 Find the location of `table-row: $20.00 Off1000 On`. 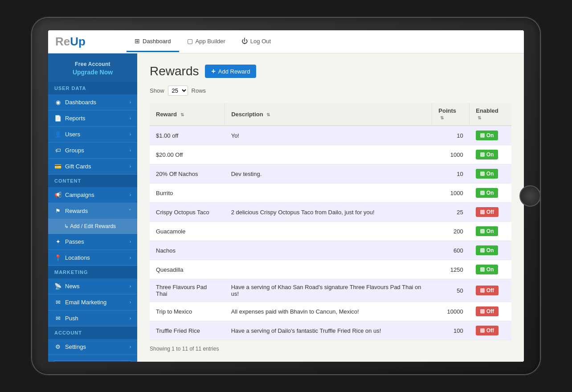

table-row: $20.00 Off1000 On is located at coordinates (331, 155).